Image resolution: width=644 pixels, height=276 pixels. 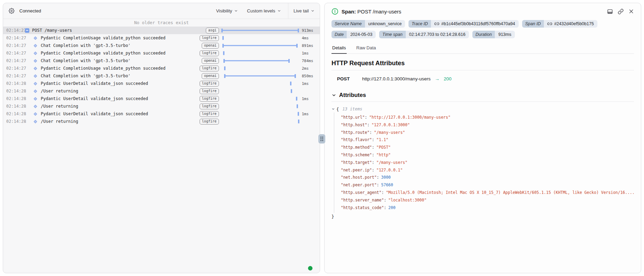 I want to click on arrow-right-icon: →, so click(x=437, y=79).